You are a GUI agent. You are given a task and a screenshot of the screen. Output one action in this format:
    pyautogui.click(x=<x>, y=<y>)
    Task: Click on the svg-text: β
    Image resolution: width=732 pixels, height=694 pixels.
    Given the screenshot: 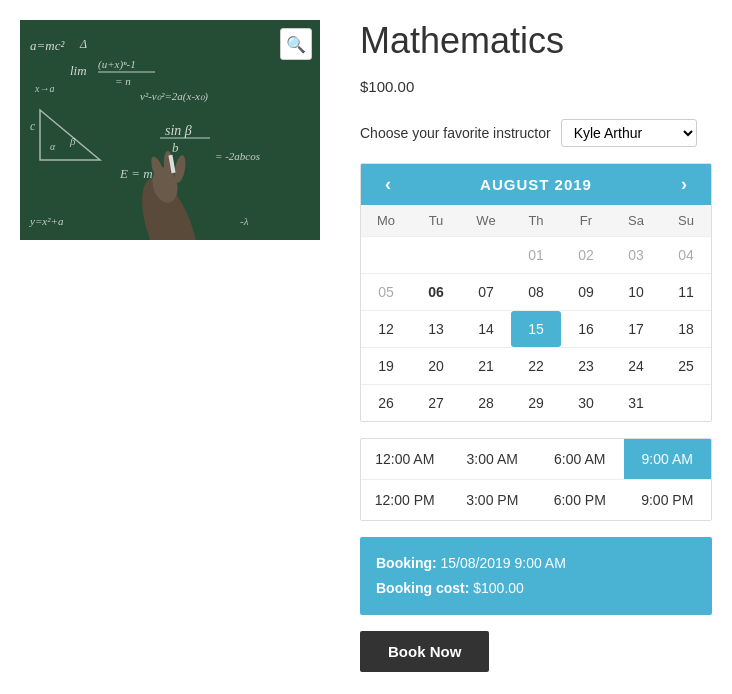 What is the action you would take?
    pyautogui.click(x=72, y=141)
    